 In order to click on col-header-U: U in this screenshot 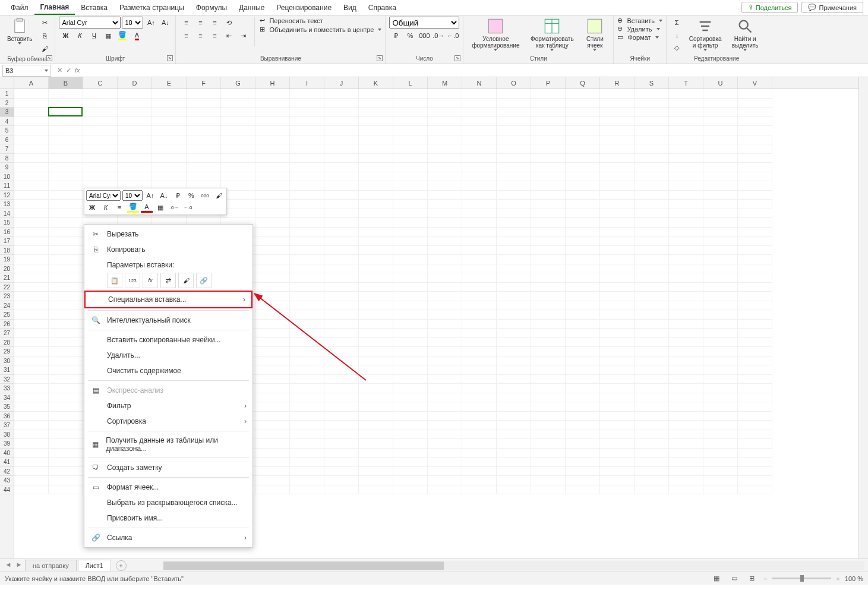, I will do `click(721, 83)`.